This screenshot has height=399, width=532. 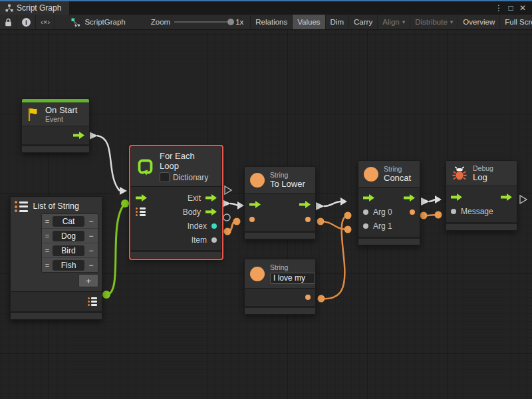 What do you see at coordinates (271, 22) in the screenshot?
I see `relations-toggle: Relations` at bounding box center [271, 22].